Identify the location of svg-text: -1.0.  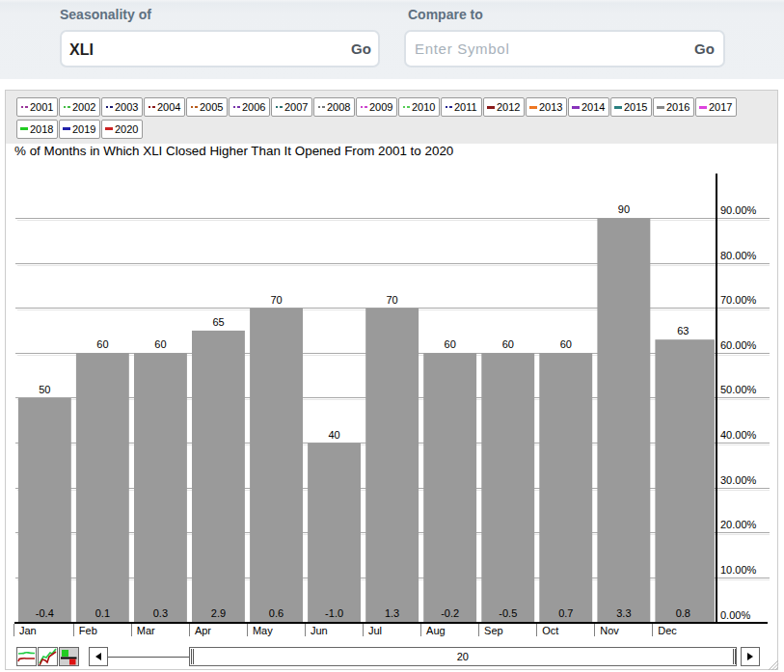
(334, 613).